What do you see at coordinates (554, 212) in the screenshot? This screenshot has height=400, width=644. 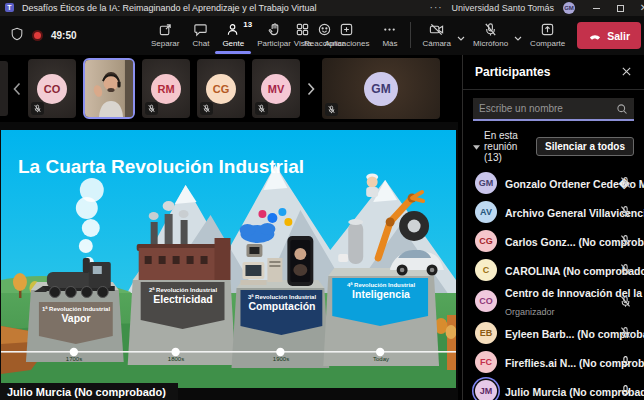 I see `participant-row: AV Archivo General Villavicencio` at bounding box center [554, 212].